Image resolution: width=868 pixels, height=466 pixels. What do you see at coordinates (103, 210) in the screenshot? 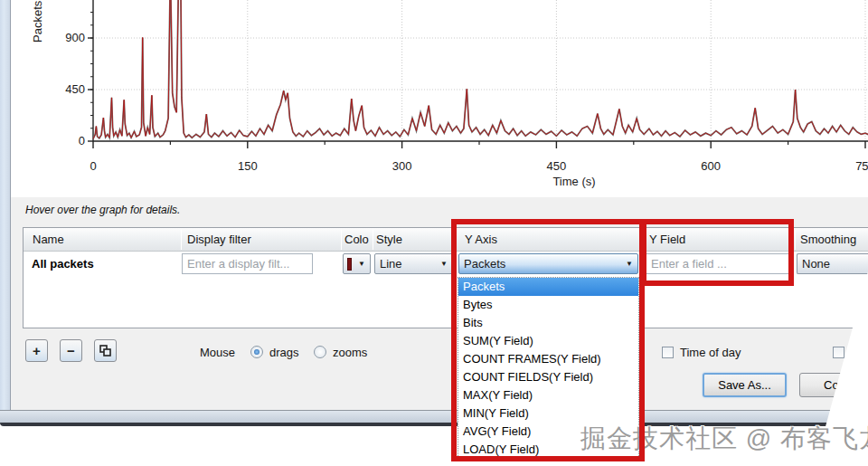
I see `hover-hint-text: Hover over the graph for details.` at bounding box center [103, 210].